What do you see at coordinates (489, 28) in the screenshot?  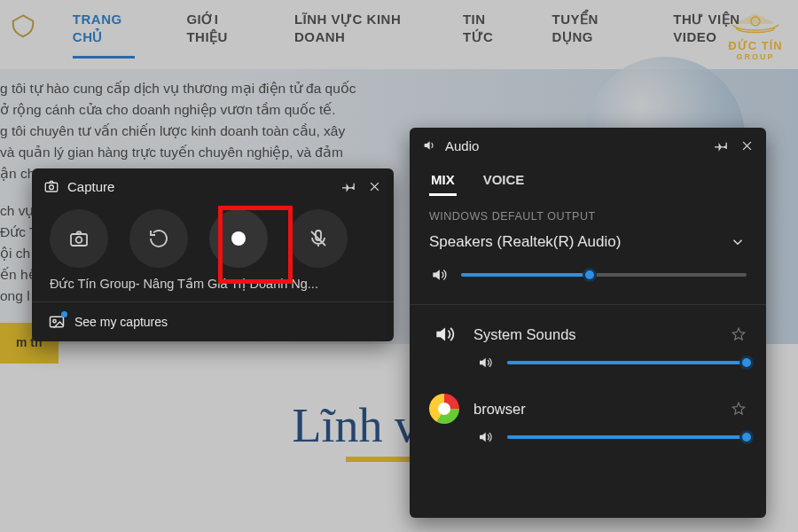 I see `nav-item-news: TIN TỨC` at bounding box center [489, 28].